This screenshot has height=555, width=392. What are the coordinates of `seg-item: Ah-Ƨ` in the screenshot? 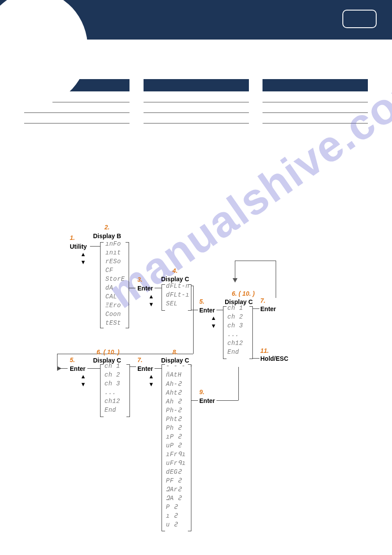 It's located at (174, 384).